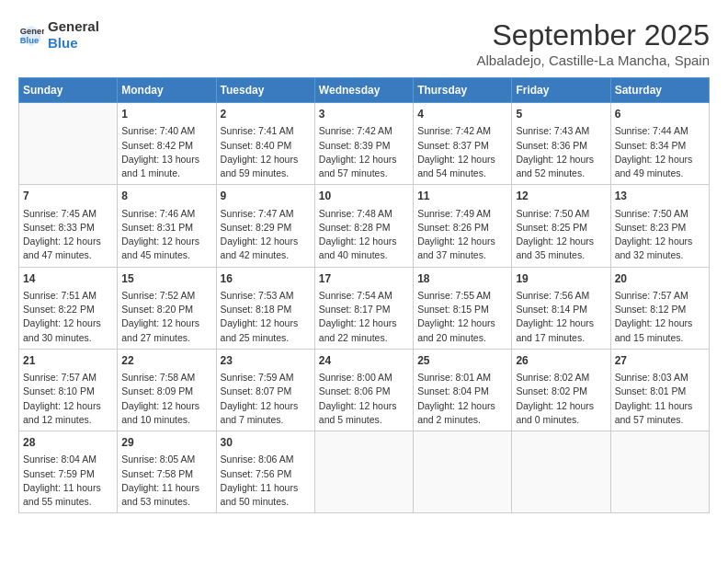  Describe the element at coordinates (364, 390) in the screenshot. I see `calendar-week-row: 21Sunrise: 7:57 AM Sunset: 8:10 PM Dayli…` at that location.